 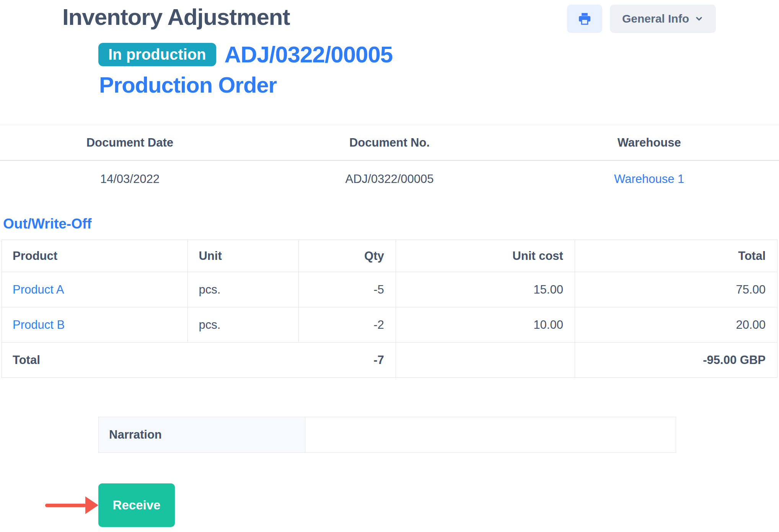 I want to click on general-info-label: General Info, so click(x=656, y=19).